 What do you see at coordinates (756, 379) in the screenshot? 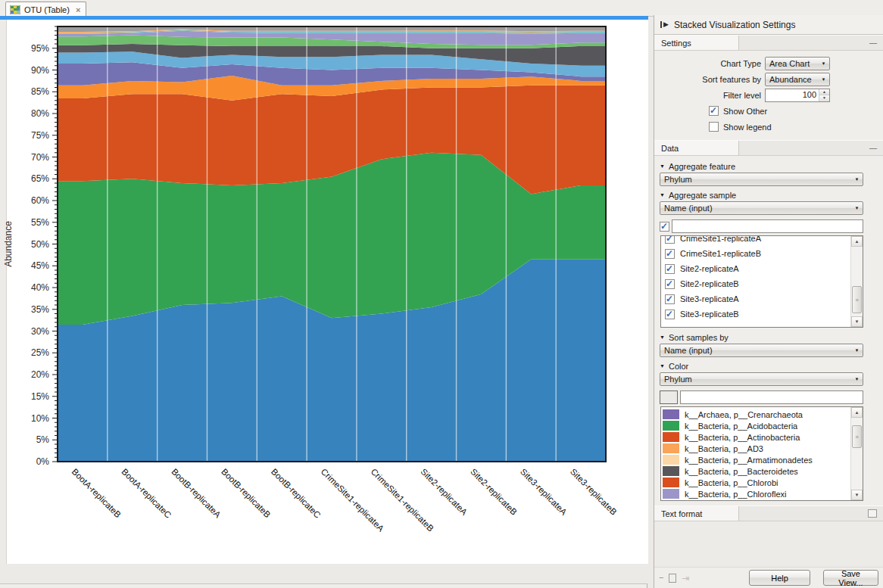
I see `color-value: Phylum` at bounding box center [756, 379].